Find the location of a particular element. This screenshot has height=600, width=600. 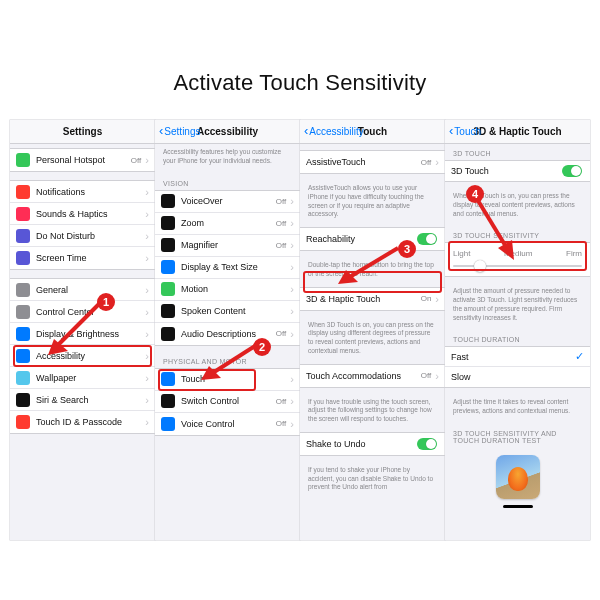

settings-row-touch-id-passcode: Touch ID & Passcode is located at coordinates (82, 422).